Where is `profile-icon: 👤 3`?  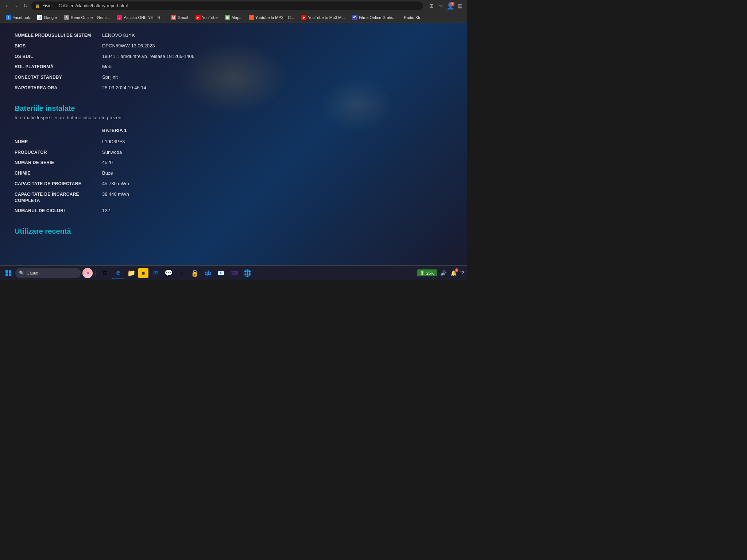
profile-icon: 👤 3 is located at coordinates (450, 6).